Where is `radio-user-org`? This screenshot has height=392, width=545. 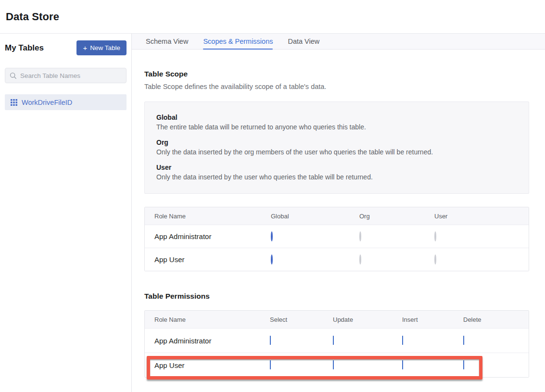
radio-user-org is located at coordinates (360, 260).